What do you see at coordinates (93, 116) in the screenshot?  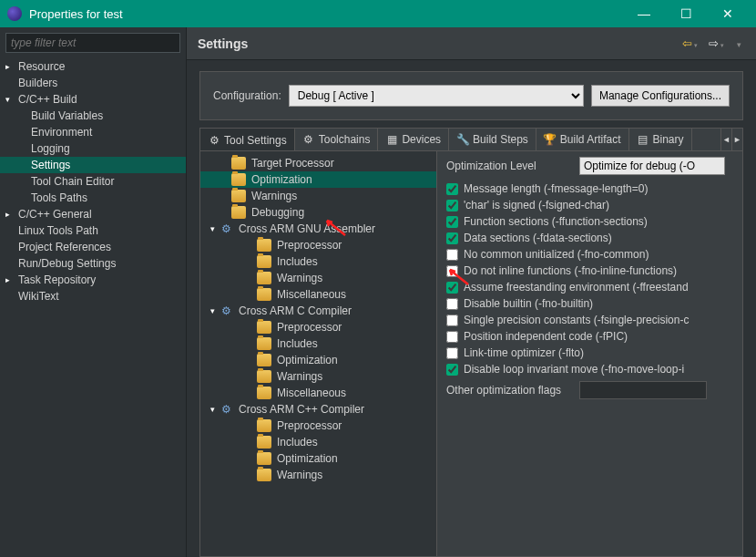 I see `nav-item-build-variables: Build Variables` at bounding box center [93, 116].